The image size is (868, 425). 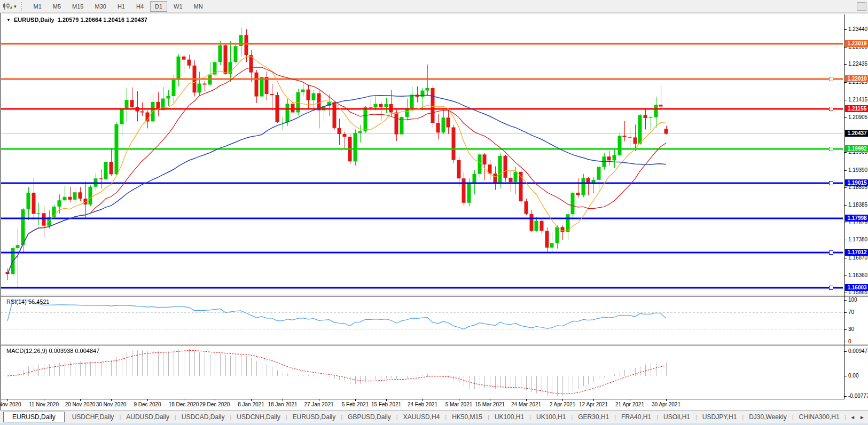 I want to click on macd-axis-tick: 0.00, so click(x=854, y=376).